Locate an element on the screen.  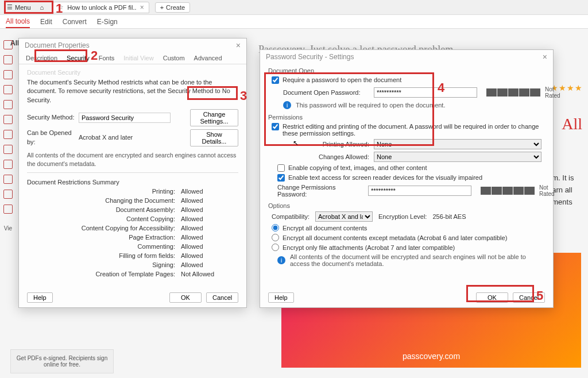
tab-esign: E-Sign is located at coordinates (107, 22).